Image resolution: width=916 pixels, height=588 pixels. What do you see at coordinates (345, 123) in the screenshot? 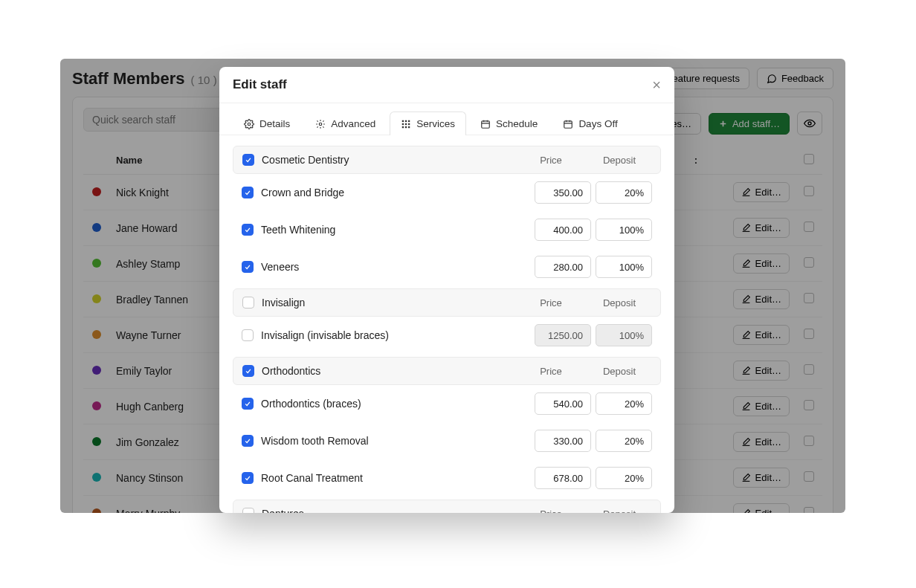
I see `tab-advanced: Advanced` at bounding box center [345, 123].